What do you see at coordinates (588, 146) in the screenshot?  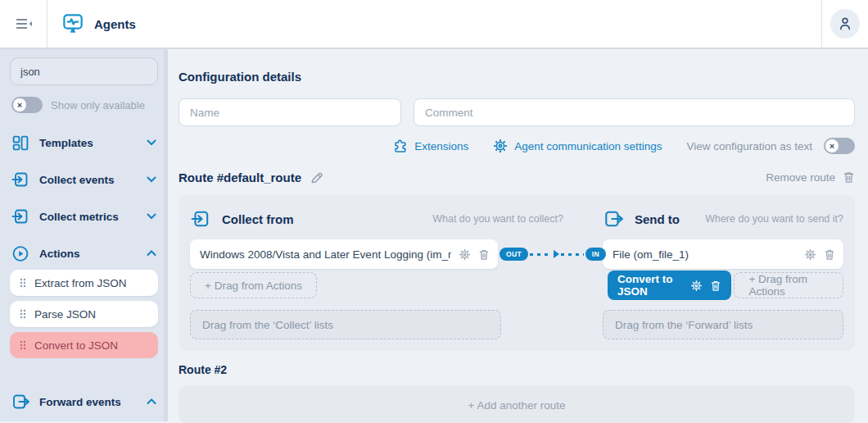 I see `agent-comm-link-label: Agent communication settings` at bounding box center [588, 146].